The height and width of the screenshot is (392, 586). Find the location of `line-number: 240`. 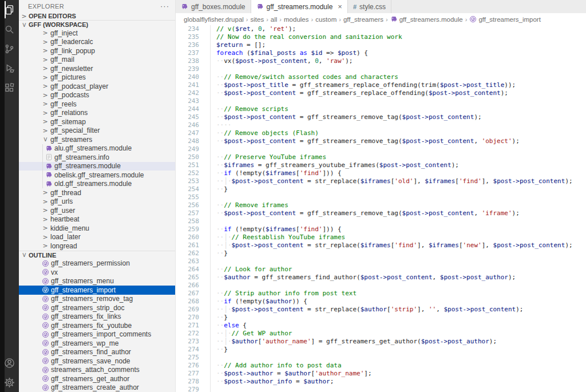

line-number: 240 is located at coordinates (188, 77).